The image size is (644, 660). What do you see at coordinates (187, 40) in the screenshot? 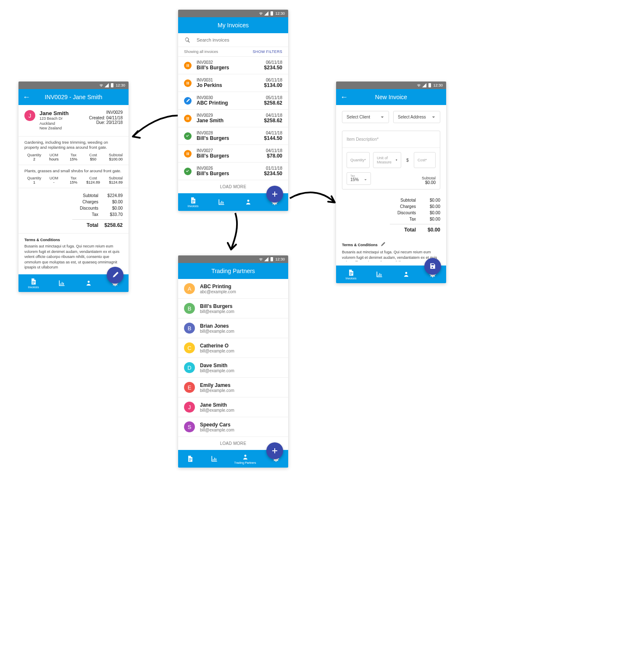
I see `search-icon` at bounding box center [187, 40].